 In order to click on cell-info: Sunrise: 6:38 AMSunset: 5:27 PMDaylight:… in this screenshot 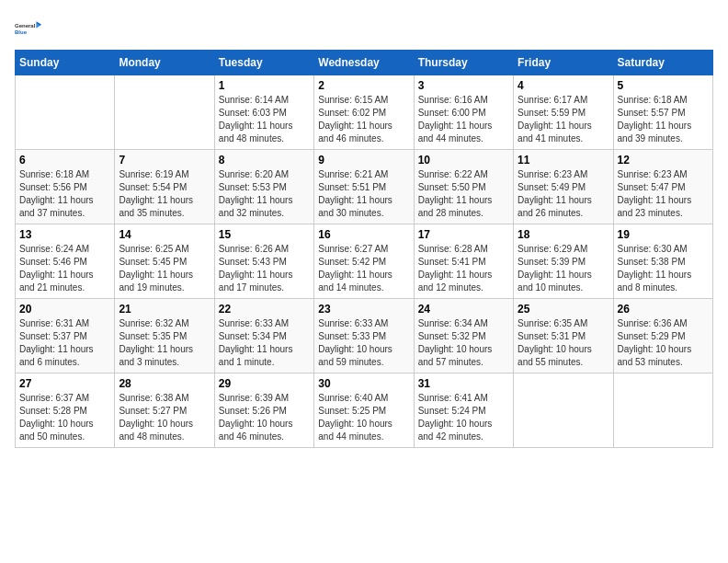, I will do `click(164, 418)`.